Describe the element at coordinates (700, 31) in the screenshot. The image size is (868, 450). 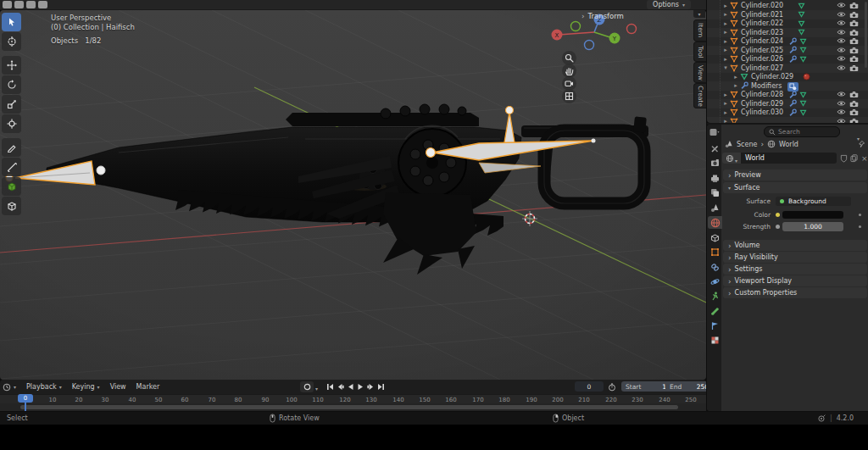
I see `sidebar-tab-item: Item` at that location.